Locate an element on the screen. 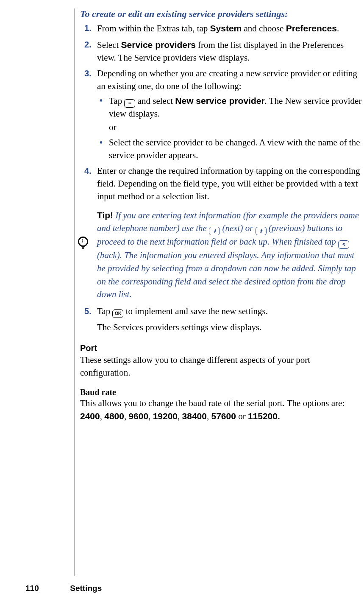 The width and height of the screenshot is (364, 610). baud-value: 19200 is located at coordinates (165, 416).